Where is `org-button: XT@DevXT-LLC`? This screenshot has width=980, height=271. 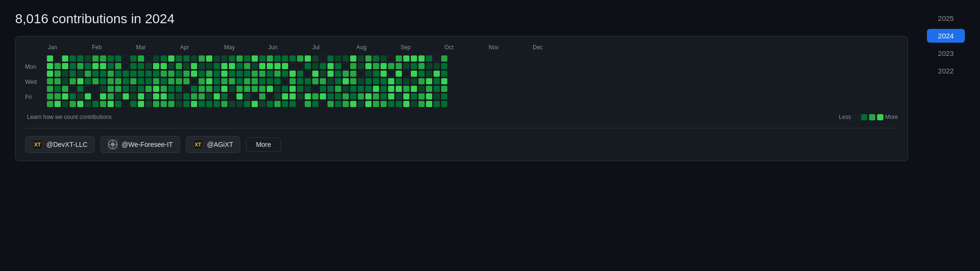 org-button: XT@DevXT-LLC is located at coordinates (60, 145).